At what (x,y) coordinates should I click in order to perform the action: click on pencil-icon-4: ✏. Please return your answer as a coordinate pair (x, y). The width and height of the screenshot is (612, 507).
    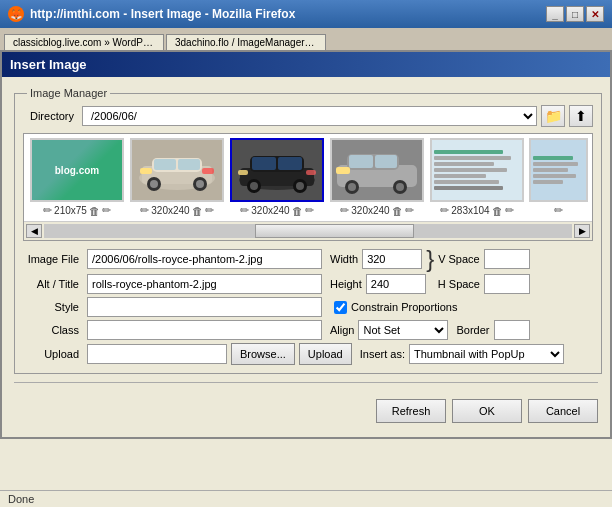
    Looking at the image, I should click on (344, 210).